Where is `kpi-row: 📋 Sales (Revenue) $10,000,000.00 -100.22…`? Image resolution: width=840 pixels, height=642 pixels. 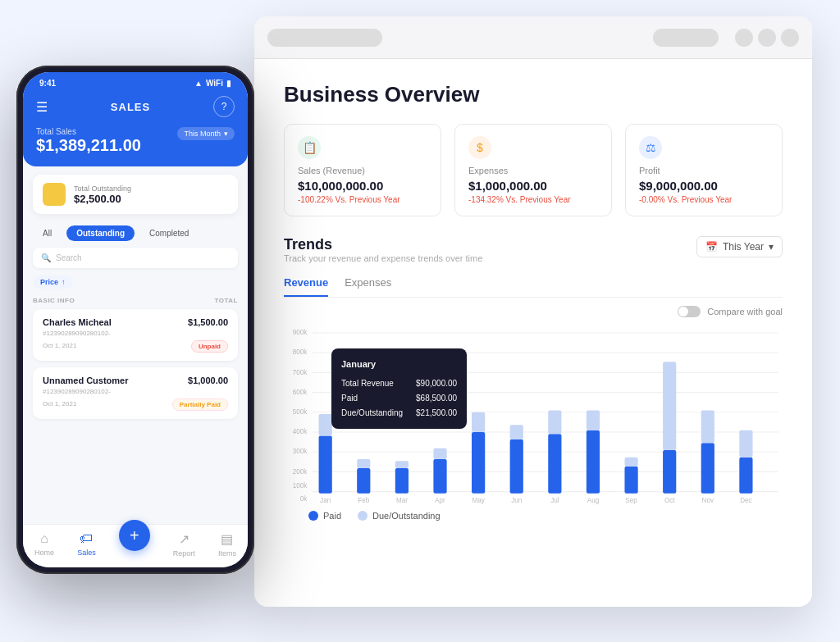
kpi-row: 📋 Sales (Revenue) $10,000,000.00 -100.22… is located at coordinates (533, 171).